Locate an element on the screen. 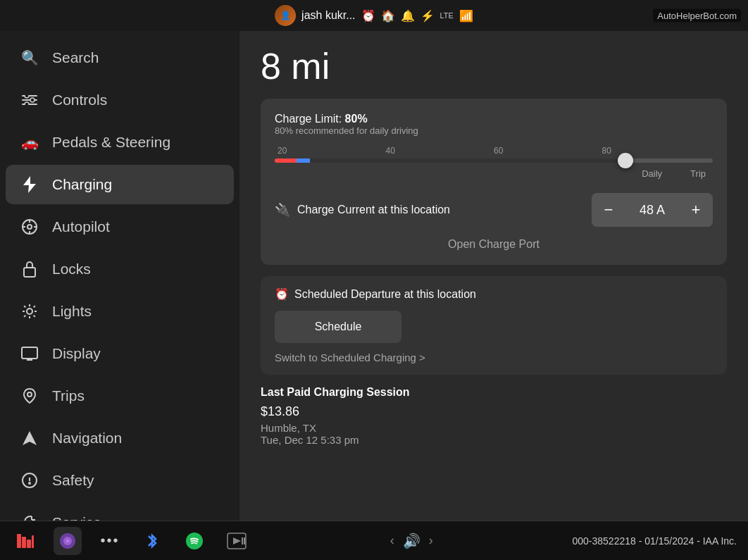  slider-daily-trip: Daily Trip is located at coordinates (494, 173).